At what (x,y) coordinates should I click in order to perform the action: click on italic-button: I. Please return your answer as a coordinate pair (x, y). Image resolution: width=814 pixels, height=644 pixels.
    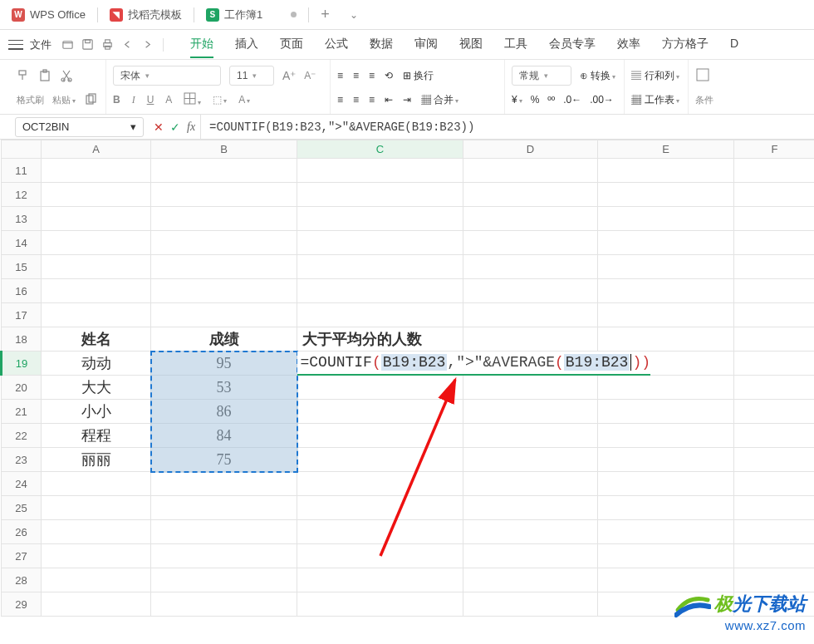
    Looking at the image, I should click on (134, 100).